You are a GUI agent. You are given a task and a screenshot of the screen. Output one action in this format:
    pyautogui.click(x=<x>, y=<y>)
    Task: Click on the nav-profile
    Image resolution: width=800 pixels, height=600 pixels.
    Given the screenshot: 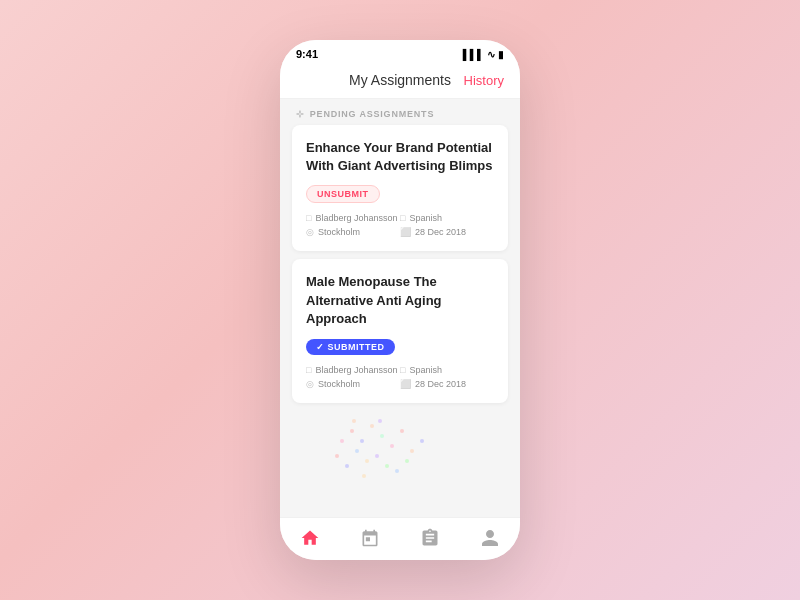 What is the action you would take?
    pyautogui.click(x=490, y=538)
    